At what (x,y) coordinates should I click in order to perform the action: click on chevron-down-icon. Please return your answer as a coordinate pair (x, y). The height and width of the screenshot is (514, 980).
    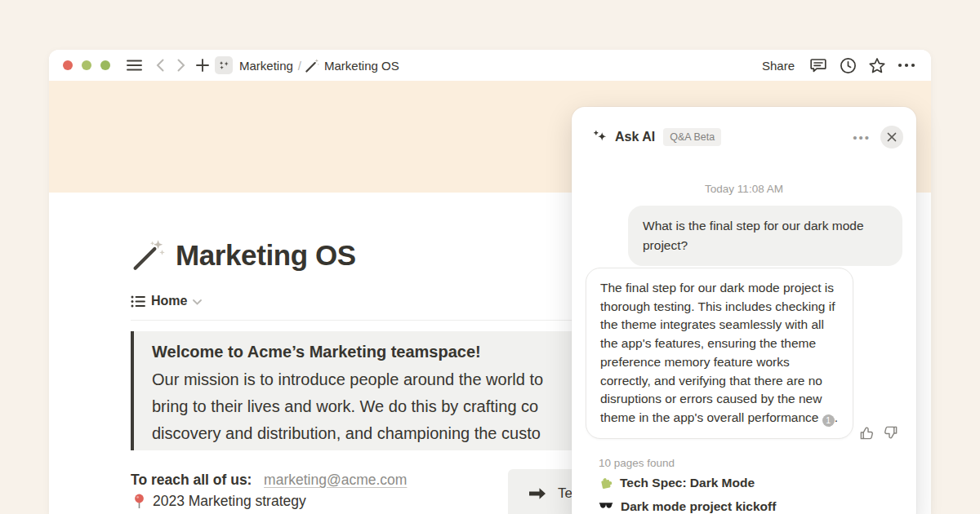
    Looking at the image, I should click on (198, 302).